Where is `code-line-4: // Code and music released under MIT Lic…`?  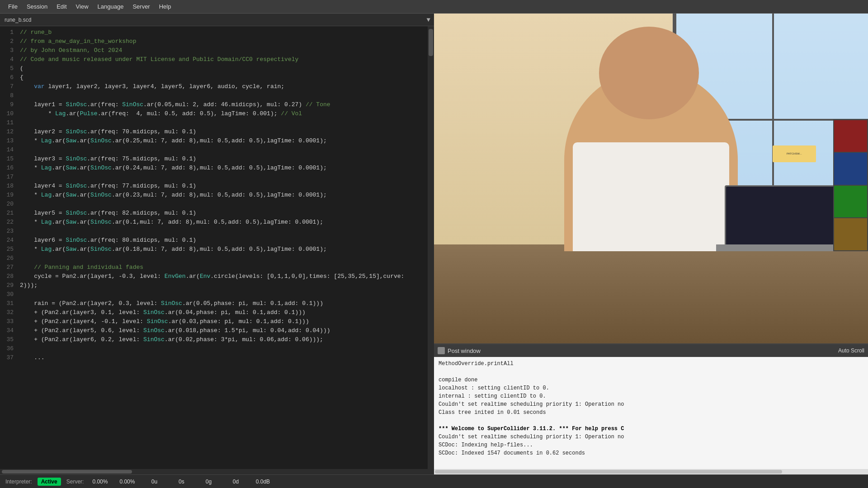 code-line-4: // Code and music released under MIT Lic… is located at coordinates (222, 60).